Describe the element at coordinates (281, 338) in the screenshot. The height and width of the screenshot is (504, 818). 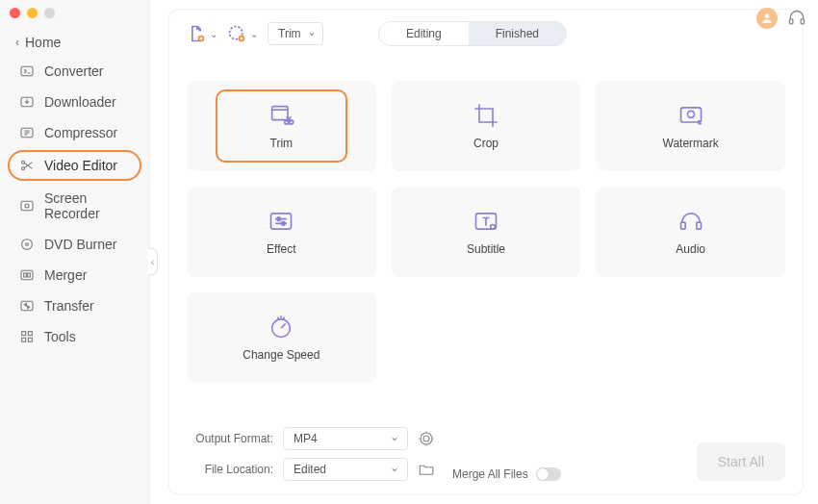
I see `tool-tile-change-speed: Change Speed` at that location.